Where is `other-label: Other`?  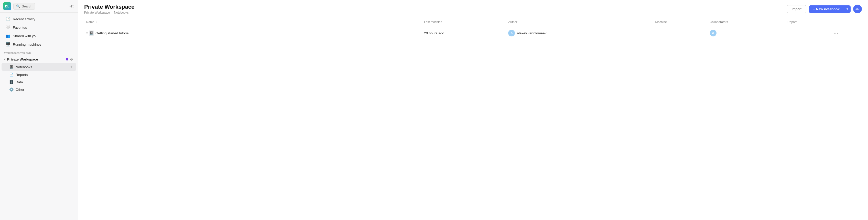
other-label: Other is located at coordinates (20, 90).